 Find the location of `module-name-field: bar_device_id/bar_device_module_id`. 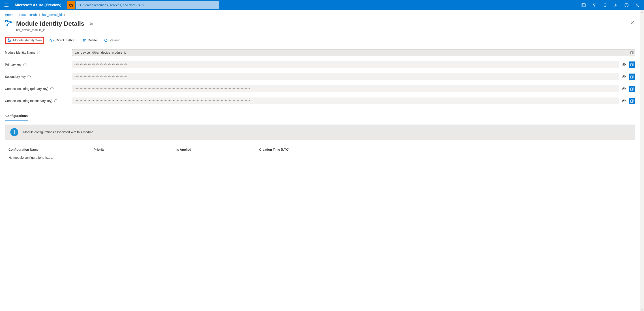

module-name-field: bar_device_id/bar_device_module_id is located at coordinates (354, 52).